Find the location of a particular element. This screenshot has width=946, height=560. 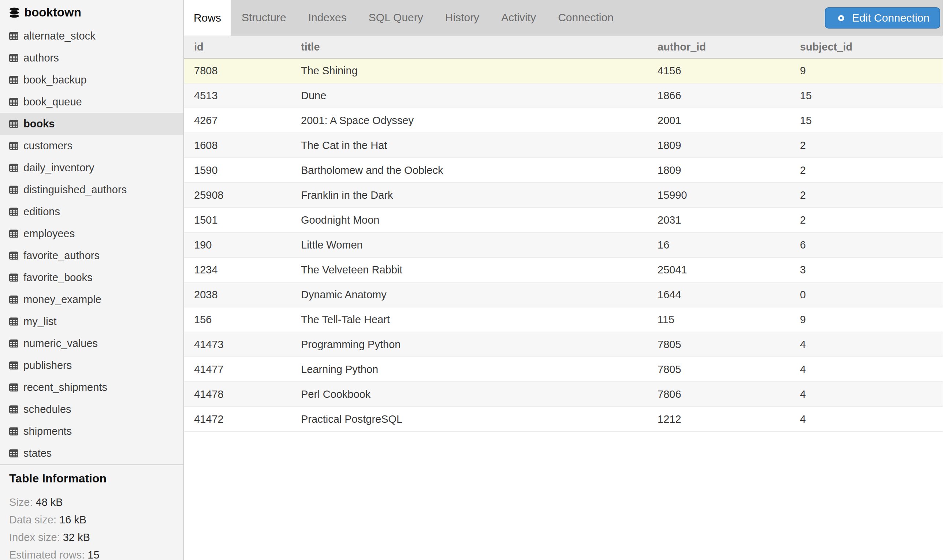

cell-id: 4267 is located at coordinates (206, 121).